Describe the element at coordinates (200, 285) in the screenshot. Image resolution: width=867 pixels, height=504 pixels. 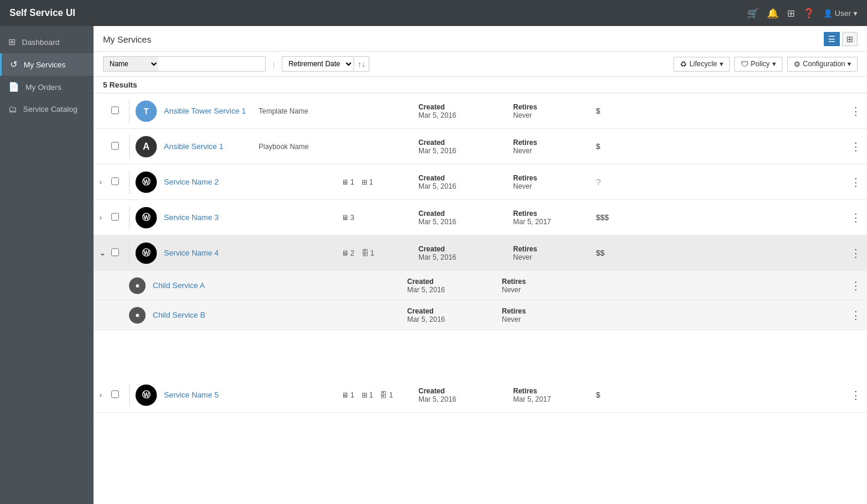
I see `service-name-link: Child Service A` at that location.